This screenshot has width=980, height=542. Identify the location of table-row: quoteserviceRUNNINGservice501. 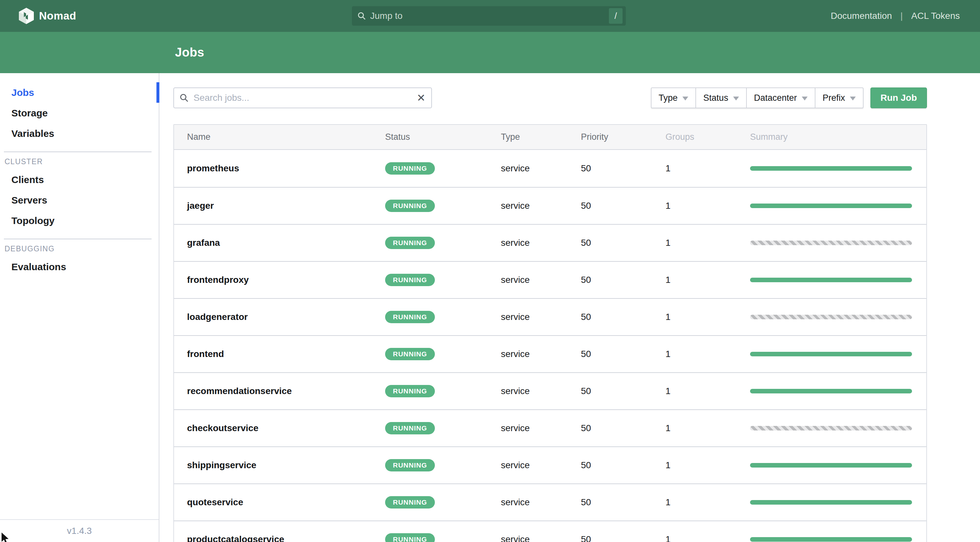
(550, 502).